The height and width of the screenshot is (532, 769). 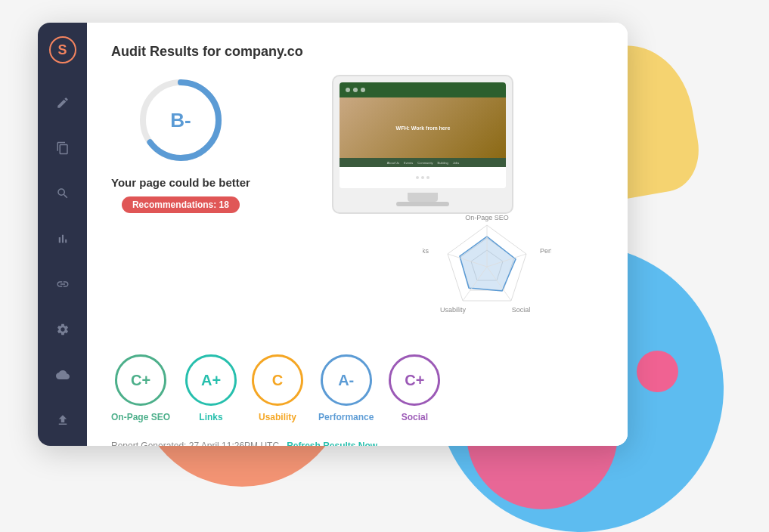 What do you see at coordinates (357, 443) in the screenshot?
I see `report-footer: Report Generated: 27 April 11:26PM UTC R…` at bounding box center [357, 443].